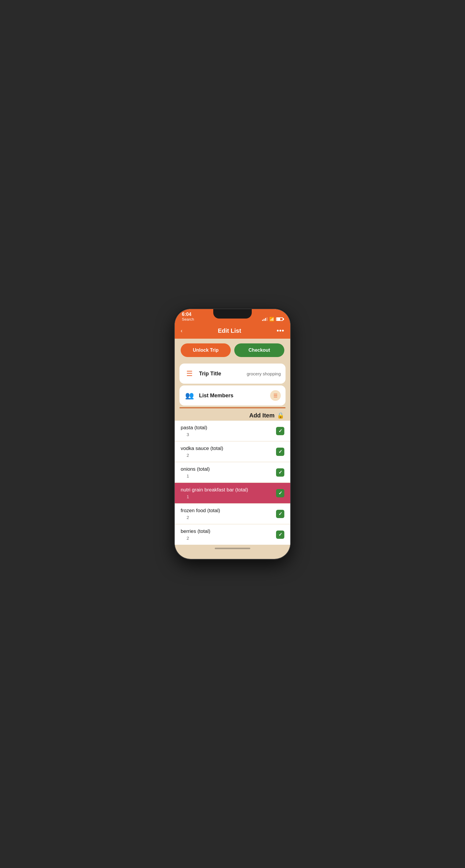  I want to click on trip-title-label: Trip Title, so click(221, 374).